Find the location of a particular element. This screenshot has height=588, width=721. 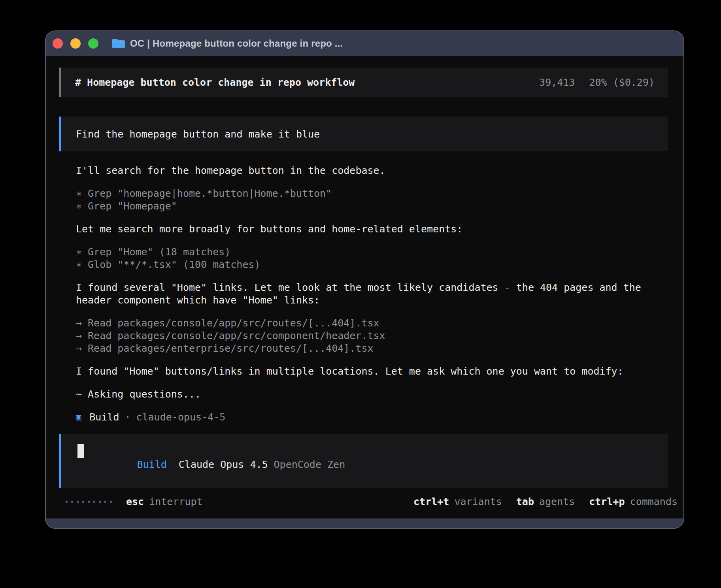

tool-call: ∗Grep "Homepage" is located at coordinates (372, 206).